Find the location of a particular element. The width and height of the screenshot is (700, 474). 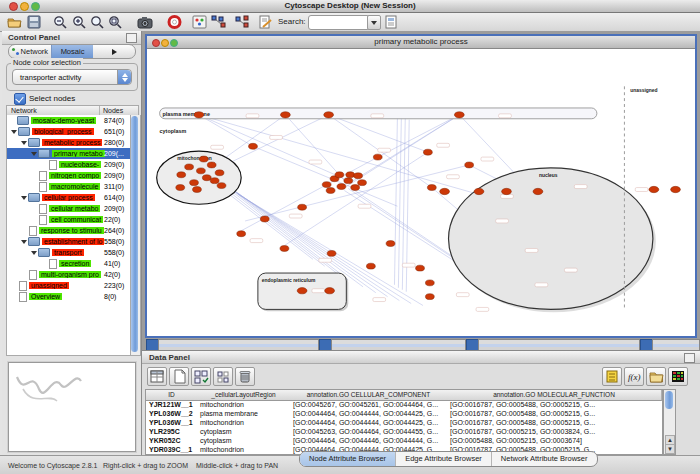

tree-row: transport558(0) is located at coordinates (69, 252).